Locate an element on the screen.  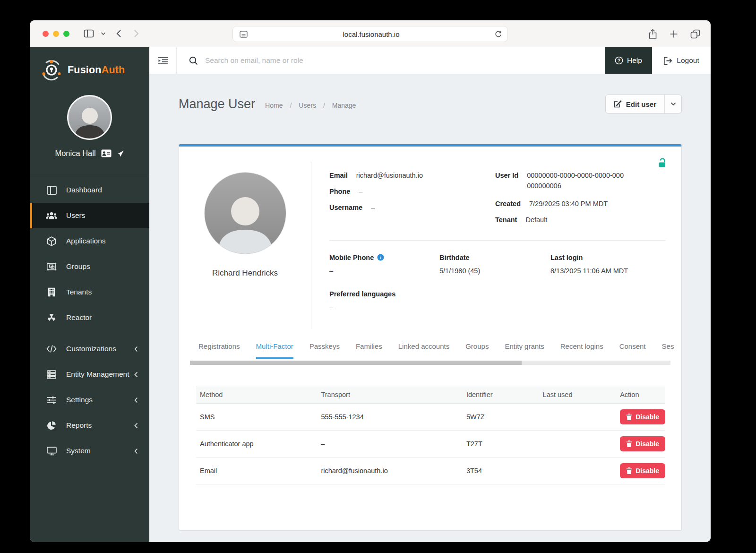
url-text: local.fusionauth.io is located at coordinates (371, 34).